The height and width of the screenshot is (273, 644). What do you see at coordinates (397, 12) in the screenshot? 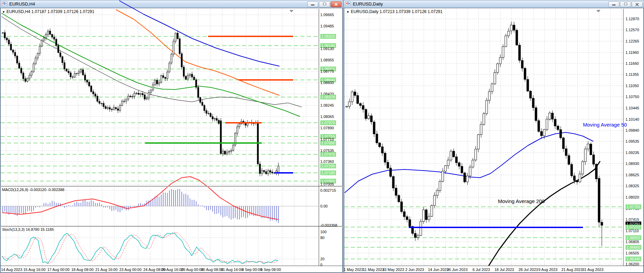
I see `ohlc-readout-daily: EURUSD,Daily 1.07213 1.07339 1.07126 1.0…` at bounding box center [397, 12].